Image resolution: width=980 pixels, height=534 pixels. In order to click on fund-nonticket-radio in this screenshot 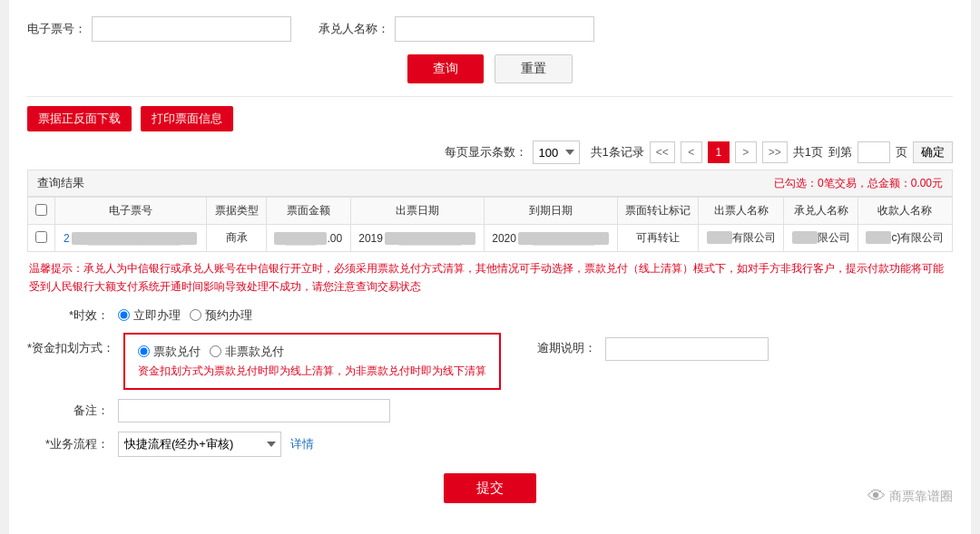, I will do `click(216, 352)`.